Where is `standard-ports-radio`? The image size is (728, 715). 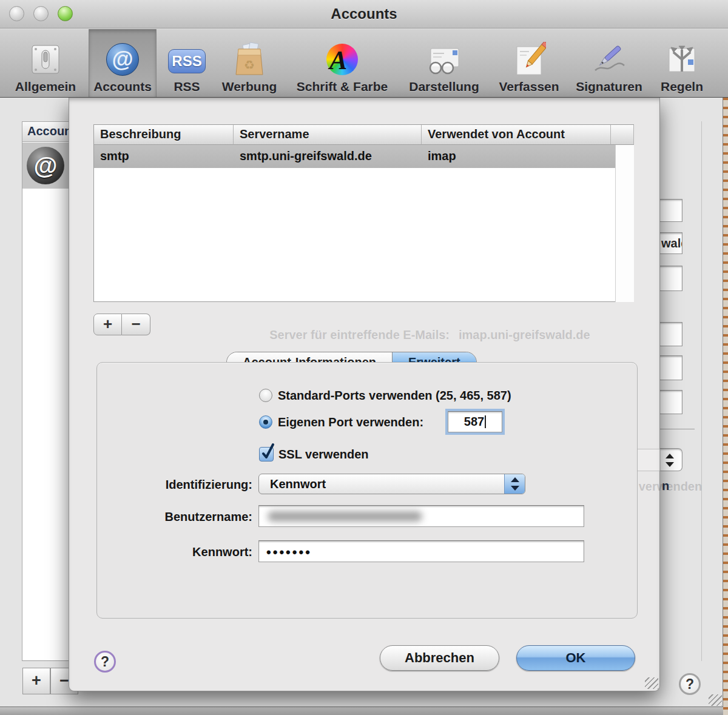
standard-ports-radio is located at coordinates (266, 395).